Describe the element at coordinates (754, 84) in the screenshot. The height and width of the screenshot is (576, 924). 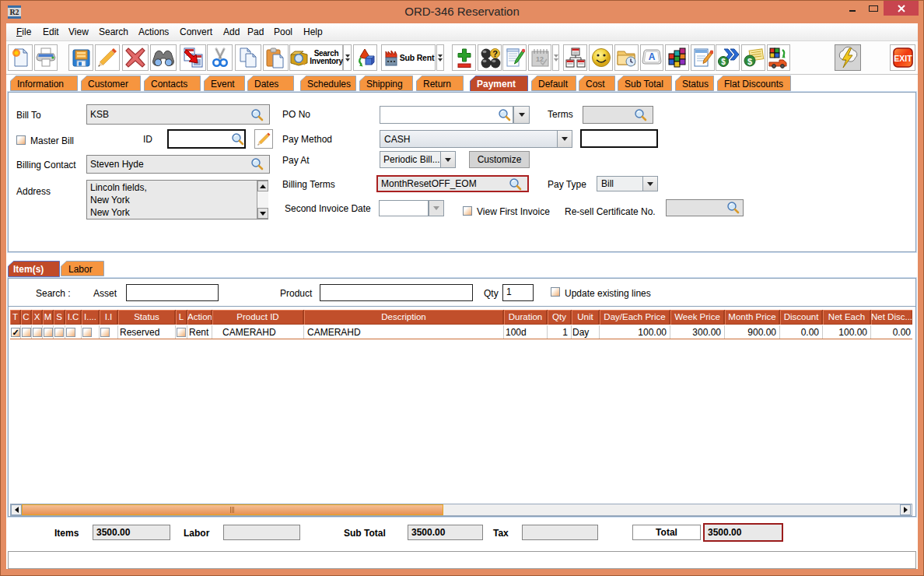
I see `svg-text: Flat Discounts` at that location.